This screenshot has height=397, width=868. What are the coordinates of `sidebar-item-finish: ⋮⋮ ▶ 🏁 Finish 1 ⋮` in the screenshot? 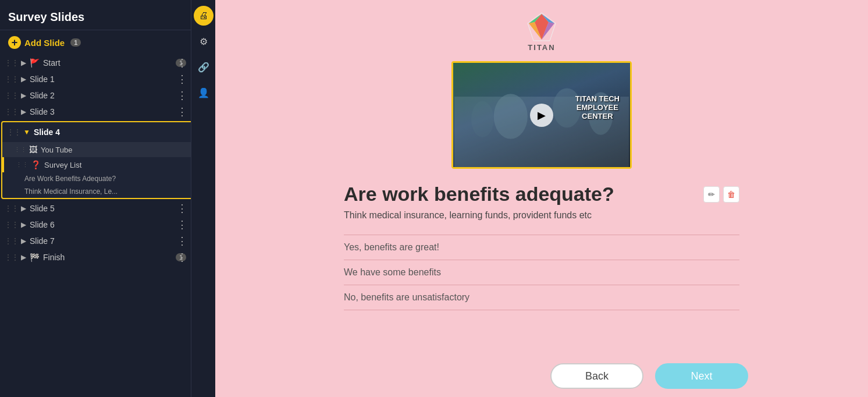 It's located at (108, 257).